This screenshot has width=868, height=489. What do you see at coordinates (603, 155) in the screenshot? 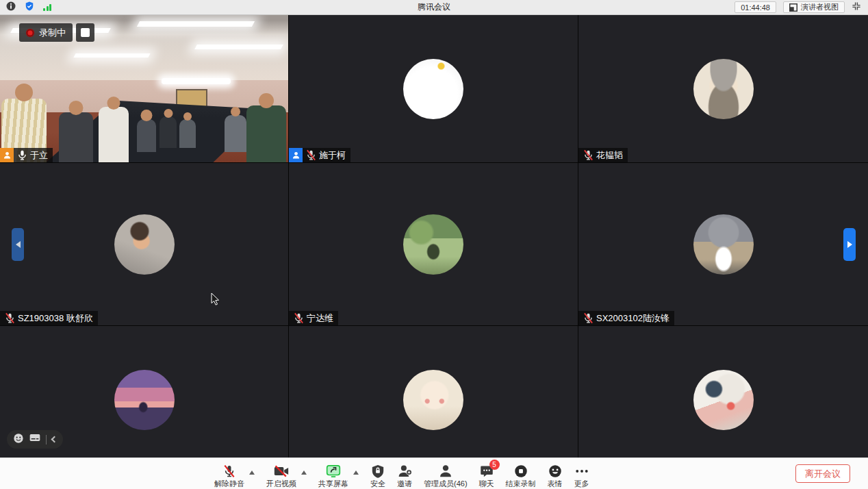
I see `name-tag: 花韫韬` at bounding box center [603, 155].